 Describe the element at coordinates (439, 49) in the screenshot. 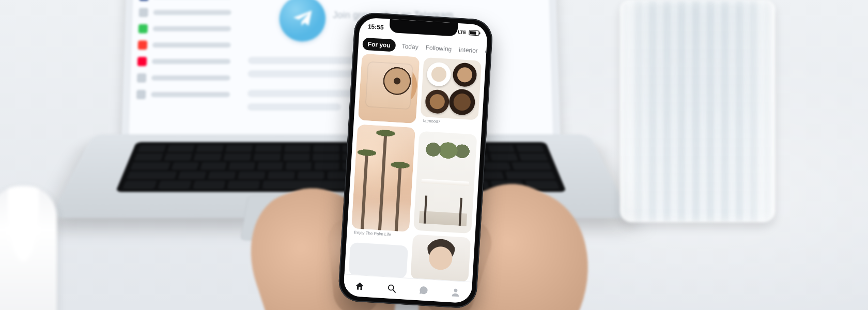

I see `tab-following: Following` at that location.